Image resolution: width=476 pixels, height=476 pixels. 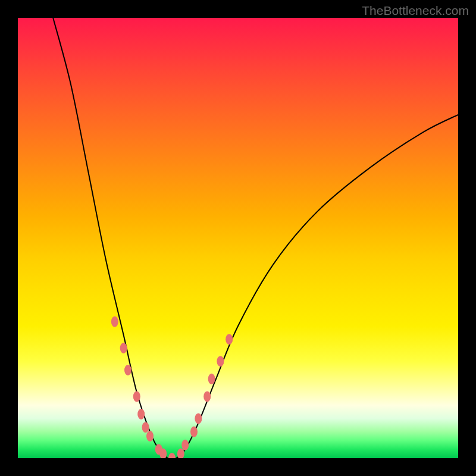 What do you see at coordinates (172, 387) in the screenshot?
I see `overlay-dots` at bounding box center [172, 387].